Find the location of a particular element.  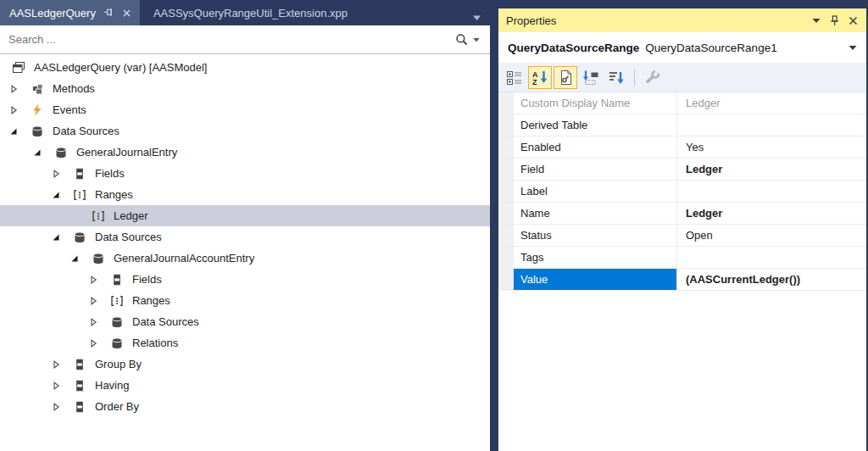

toolbar-separator is located at coordinates (634, 78).